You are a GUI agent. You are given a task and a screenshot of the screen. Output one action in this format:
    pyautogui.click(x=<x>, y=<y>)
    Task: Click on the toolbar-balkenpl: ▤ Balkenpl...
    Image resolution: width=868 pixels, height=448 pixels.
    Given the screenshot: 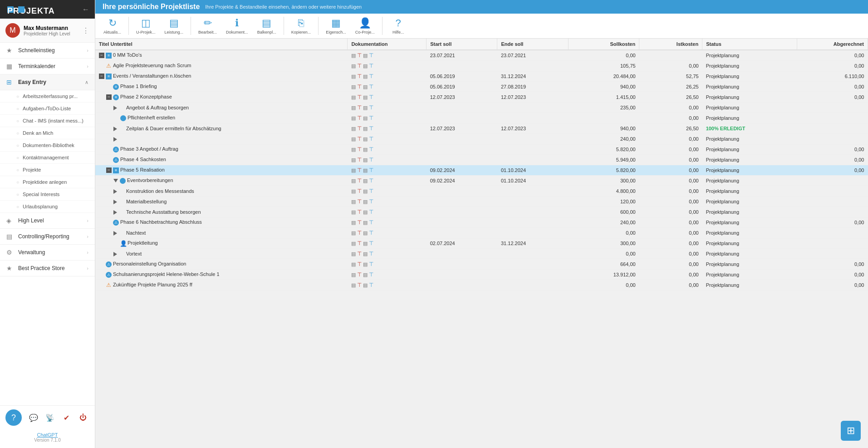 What is the action you would take?
    pyautogui.click(x=267, y=26)
    